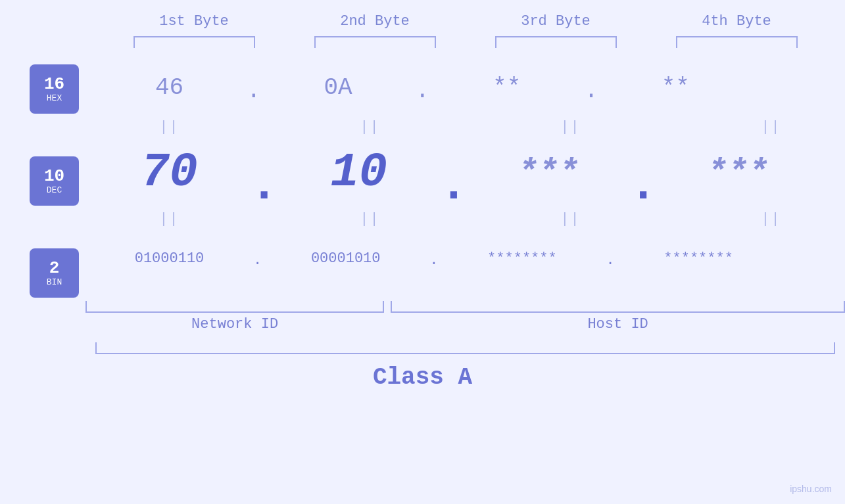 The height and width of the screenshot is (504, 845). I want to click on byte4-header: 4th Byte, so click(736, 21).